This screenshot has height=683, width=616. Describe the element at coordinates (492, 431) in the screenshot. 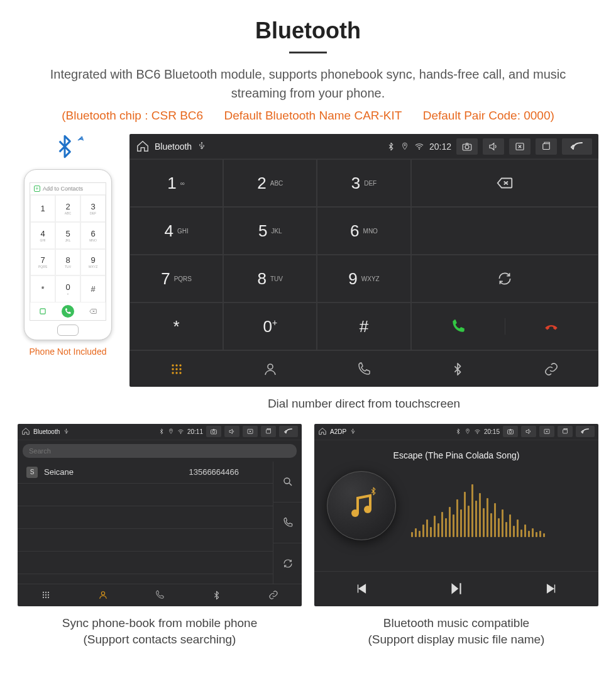

I see `statusbar-time: 20:15` at that location.